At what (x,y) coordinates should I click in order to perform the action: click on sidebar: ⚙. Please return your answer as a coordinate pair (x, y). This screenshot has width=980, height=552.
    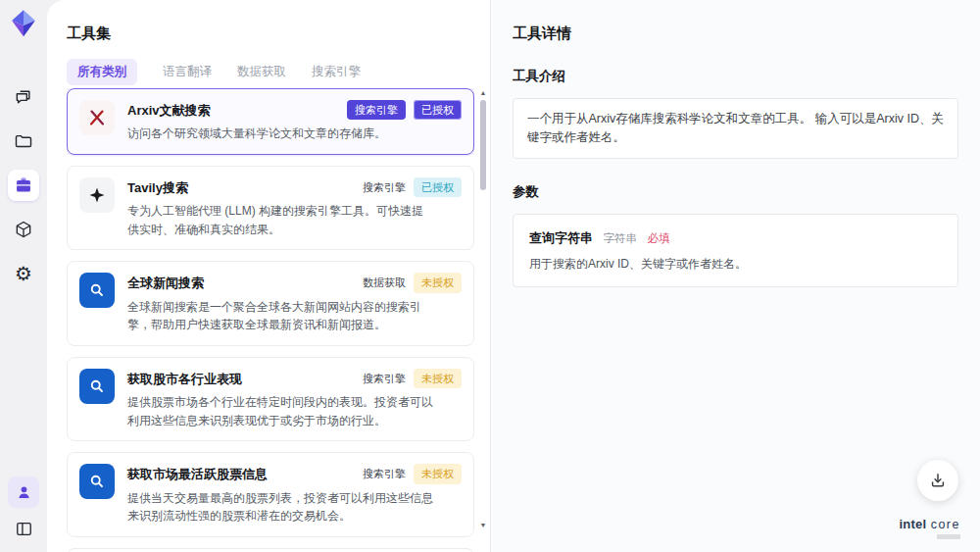
    Looking at the image, I should click on (24, 276).